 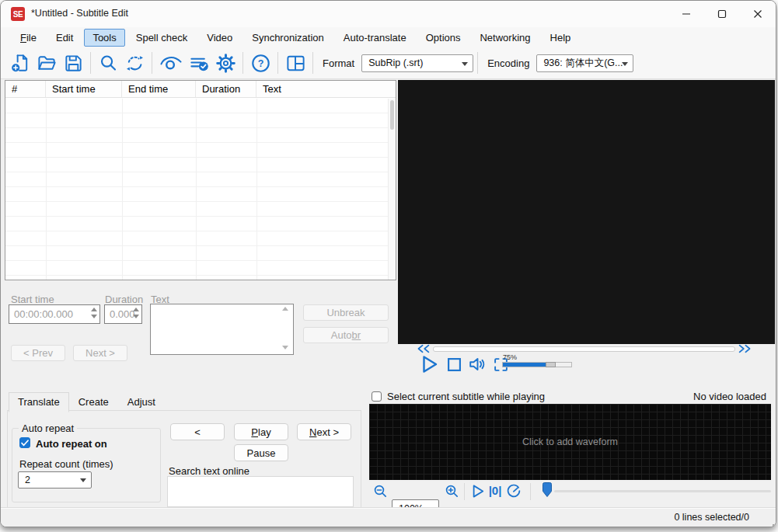 What do you see at coordinates (376, 396) in the screenshot?
I see `select-current-subtitle-checkbox` at bounding box center [376, 396].